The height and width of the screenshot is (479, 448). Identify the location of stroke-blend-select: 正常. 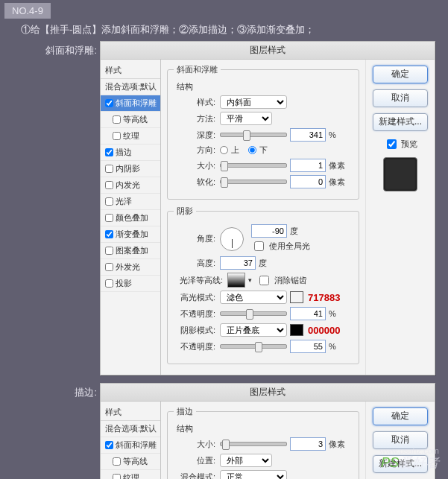
(253, 475).